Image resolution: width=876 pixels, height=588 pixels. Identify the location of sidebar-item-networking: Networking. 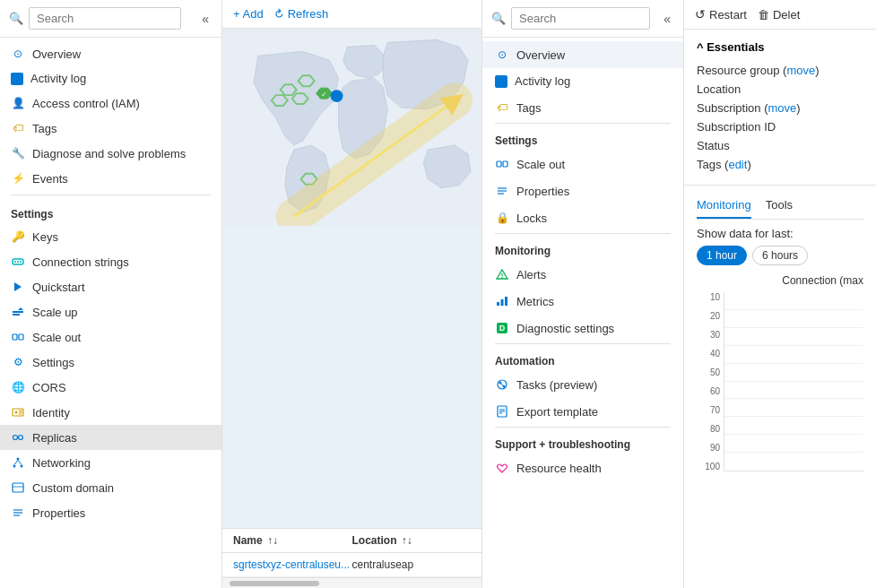
(111, 463).